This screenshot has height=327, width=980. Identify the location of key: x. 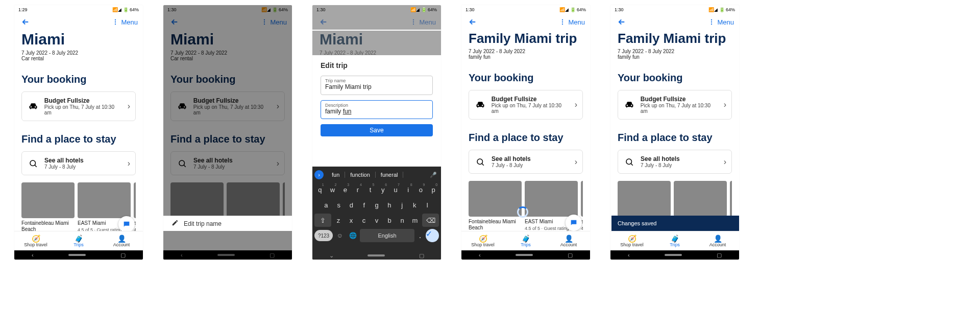
(351, 220).